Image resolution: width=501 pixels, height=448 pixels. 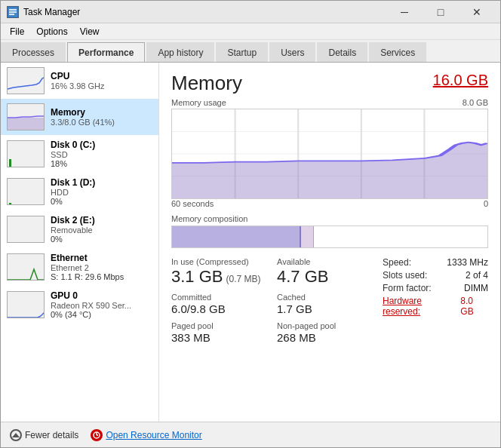 I want to click on available-col: Available 4.7 GB Cached 1.7 GB Non-paged…, so click(x=330, y=303).